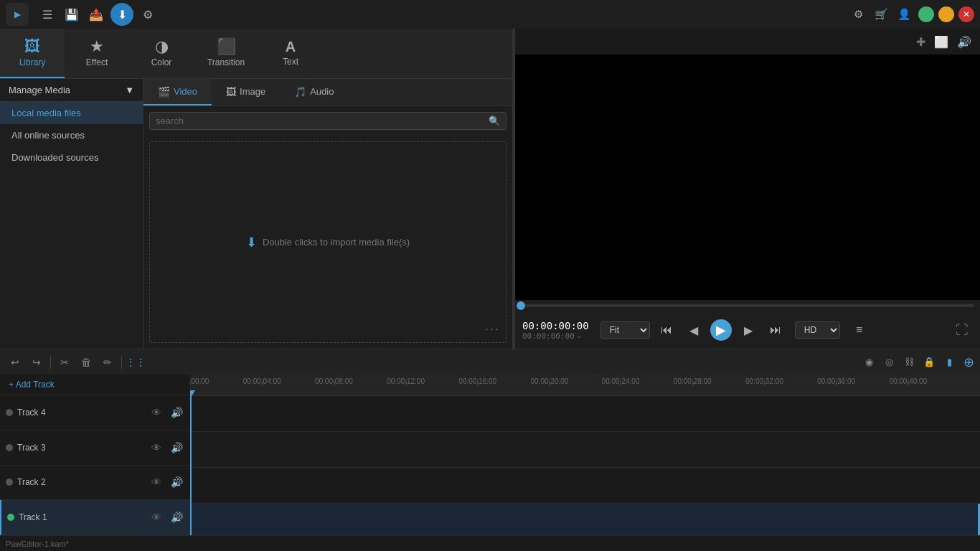 The width and height of the screenshot is (980, 551). Describe the element at coordinates (585, 385) in the screenshot. I see `ruler-marks: 00:00:00:00 00:00:04:00 00:00:08:00 00:0…` at that location.